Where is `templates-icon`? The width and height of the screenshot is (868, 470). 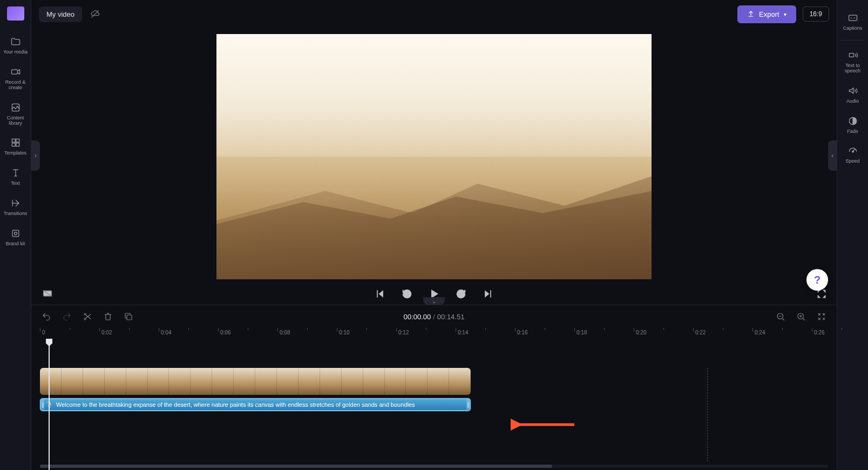 templates-icon is located at coordinates (16, 143).